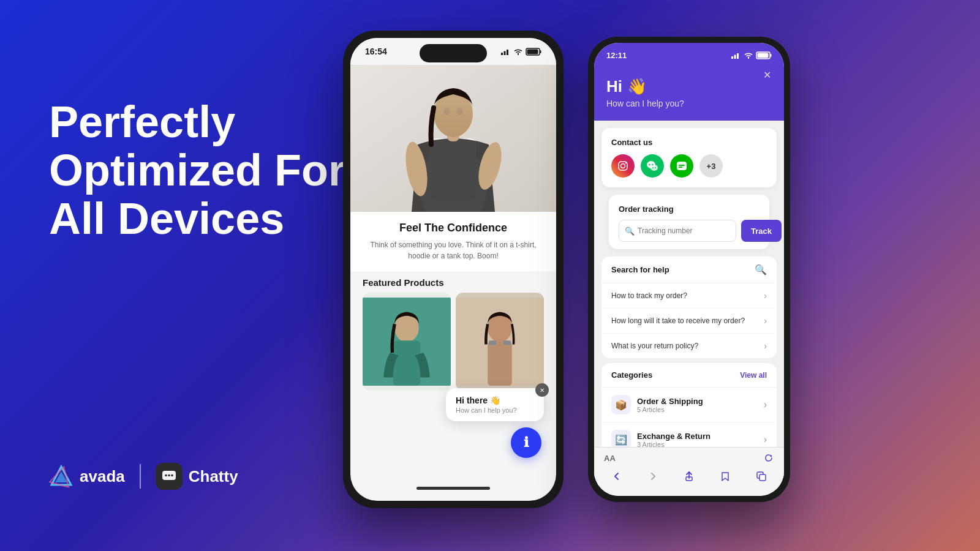  Describe the element at coordinates (748, 55) in the screenshot. I see `phone2-wifi-icon` at that location.